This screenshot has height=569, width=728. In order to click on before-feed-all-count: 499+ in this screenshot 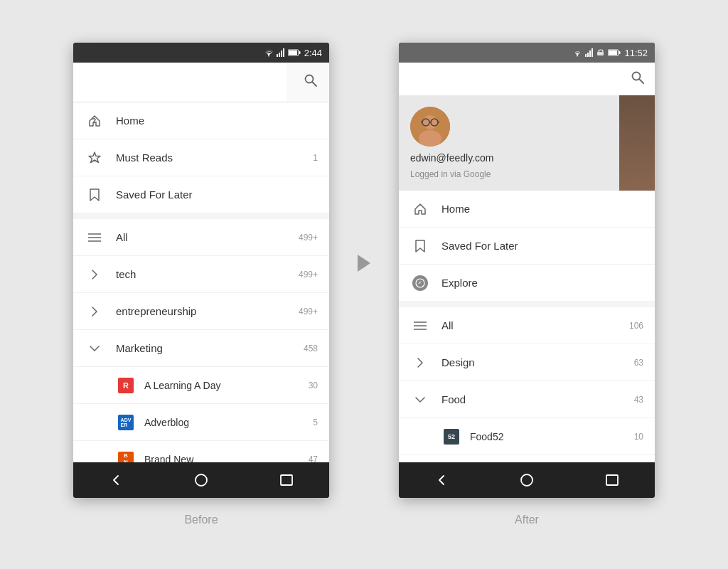, I will do `click(309, 238)`.